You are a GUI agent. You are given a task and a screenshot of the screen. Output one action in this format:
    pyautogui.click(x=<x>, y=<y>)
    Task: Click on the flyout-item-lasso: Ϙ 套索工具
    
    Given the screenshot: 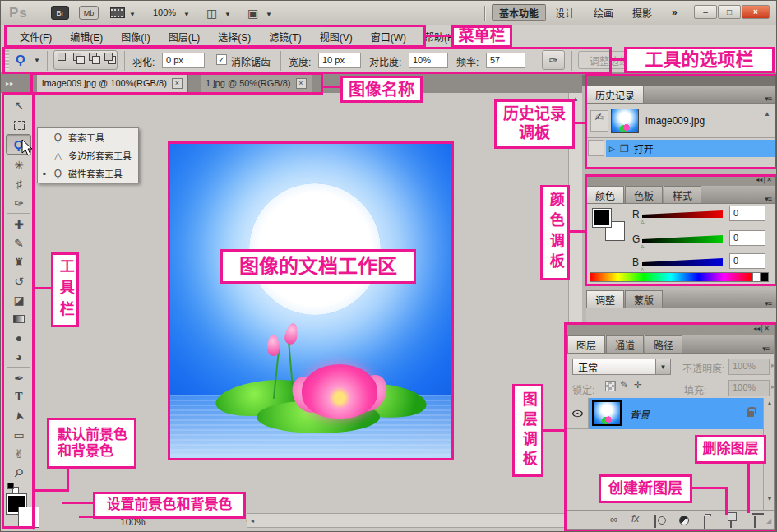 What is the action you would take?
    pyautogui.click(x=88, y=137)
    